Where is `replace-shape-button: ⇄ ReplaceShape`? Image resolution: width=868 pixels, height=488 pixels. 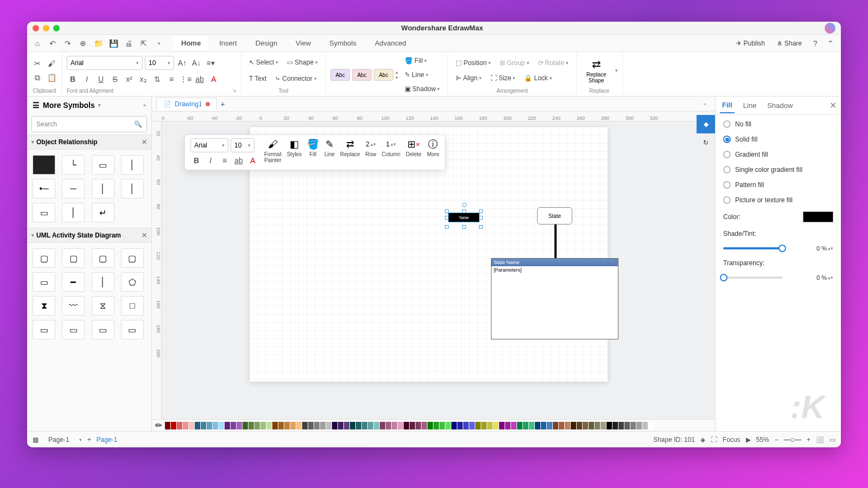 replace-shape-button: ⇄ ReplaceShape is located at coordinates (597, 70).